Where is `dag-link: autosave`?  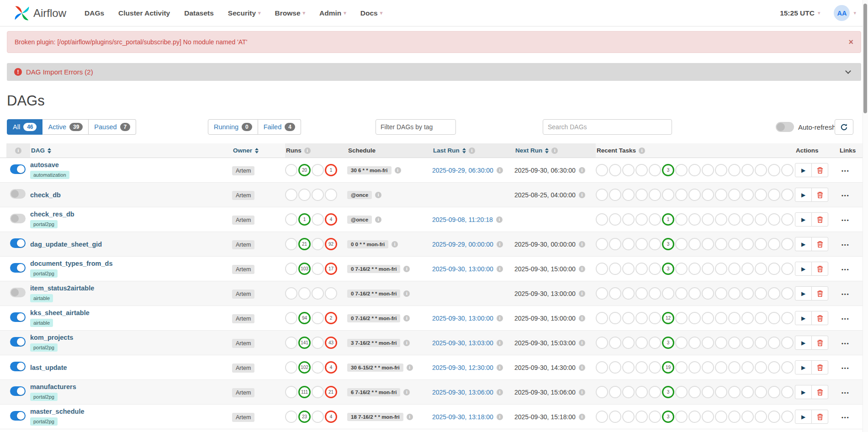
dag-link: autosave is located at coordinates (131, 165).